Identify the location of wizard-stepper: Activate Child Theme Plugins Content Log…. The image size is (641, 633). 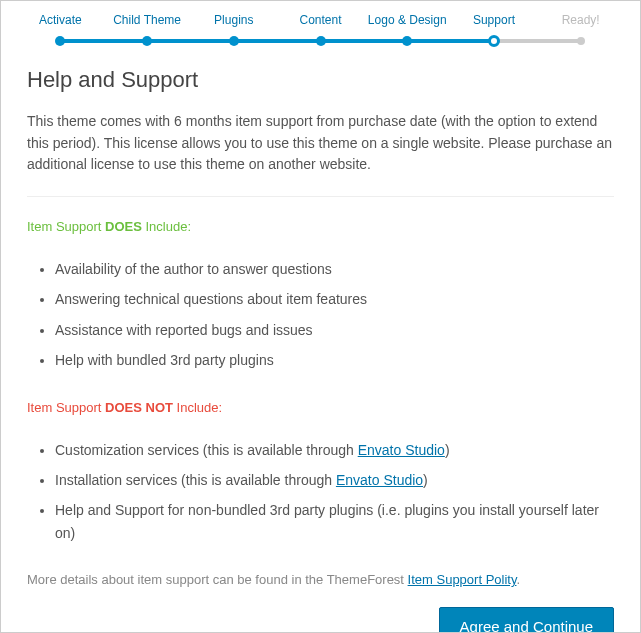
(320, 20).